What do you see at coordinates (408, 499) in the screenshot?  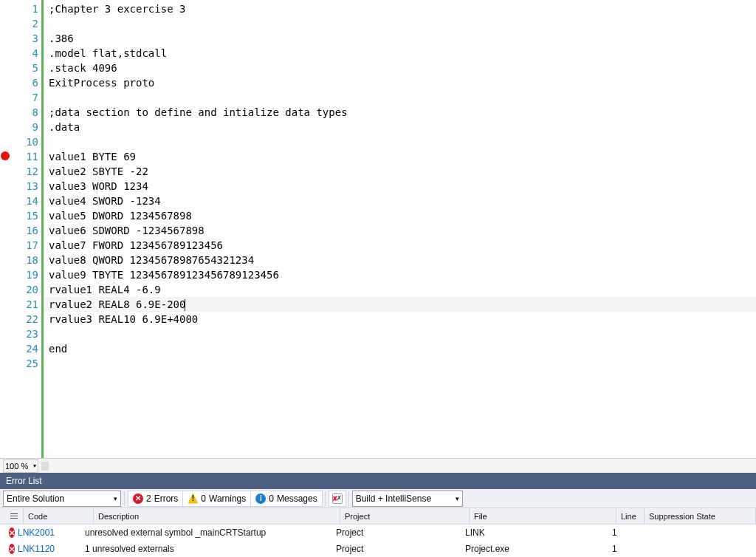 I see `intellisense-combo: Build + IntelliSense ▾` at bounding box center [408, 499].